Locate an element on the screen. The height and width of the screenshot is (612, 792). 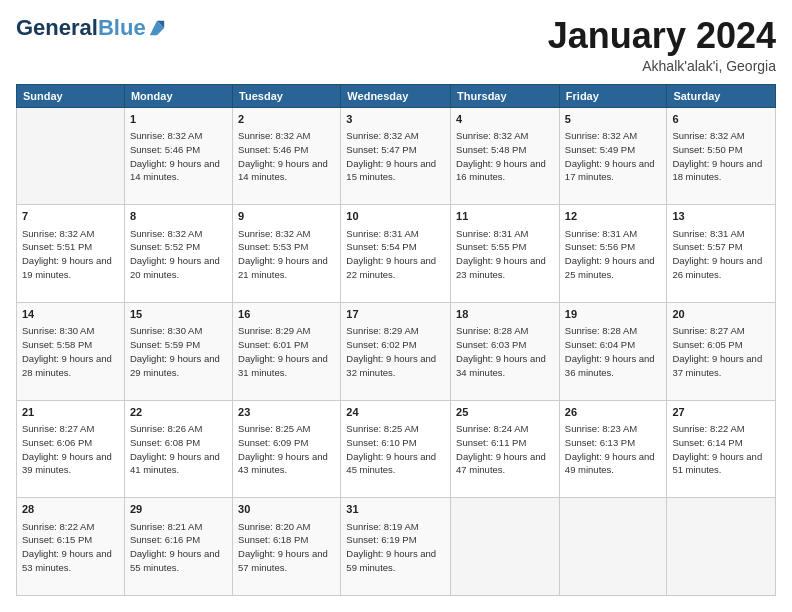
day-number: 21 is located at coordinates (70, 412).